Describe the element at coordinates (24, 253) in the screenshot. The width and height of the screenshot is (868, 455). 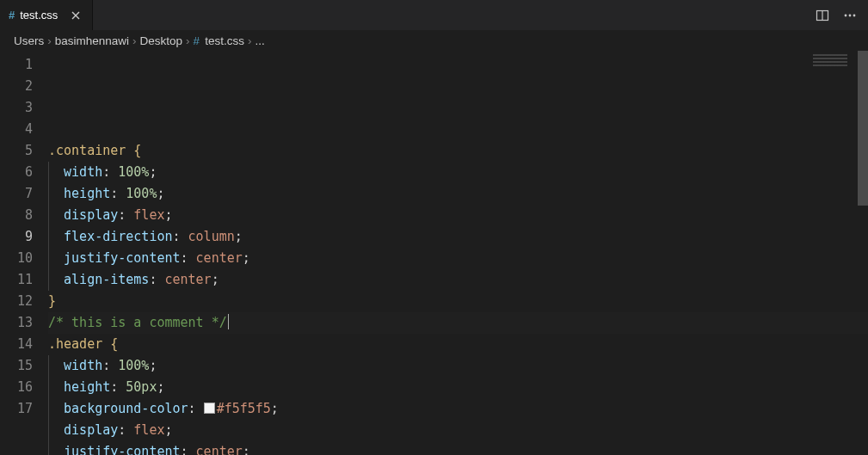
I see `line-number-gutter: 1234567891011121314151617` at that location.